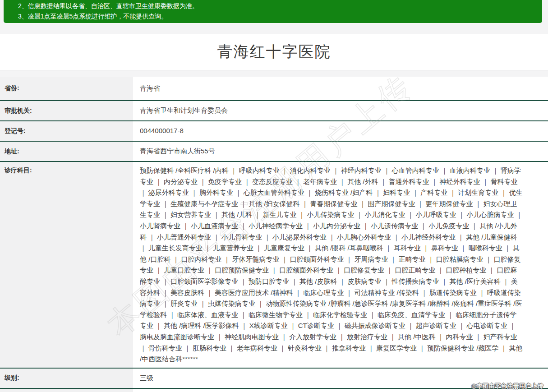 This screenshot has height=392, width=548. What do you see at coordinates (67, 391) in the screenshot?
I see `row-label: 法人:` at bounding box center [67, 391].